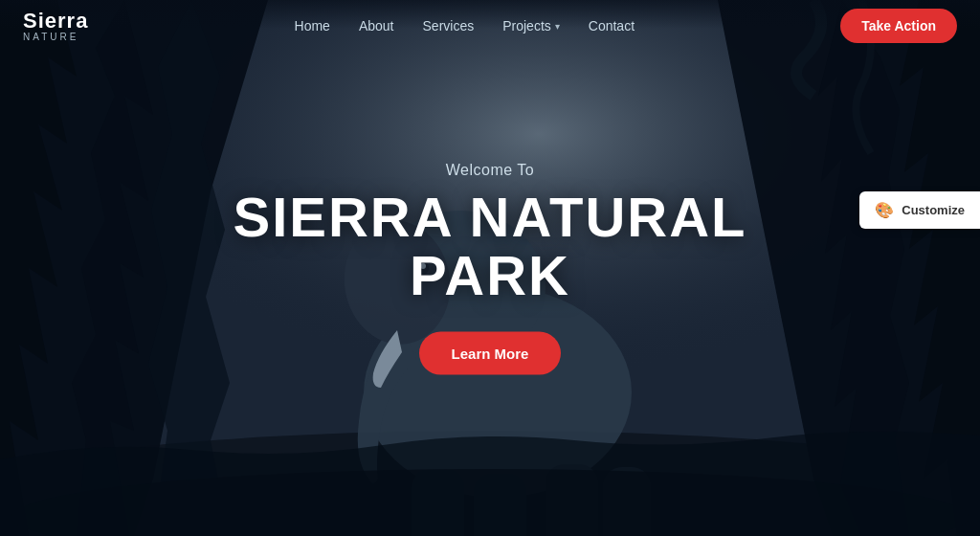  What do you see at coordinates (465, 26) in the screenshot?
I see `nav-links: Home About Services Projects ▾ Contact` at bounding box center [465, 26].